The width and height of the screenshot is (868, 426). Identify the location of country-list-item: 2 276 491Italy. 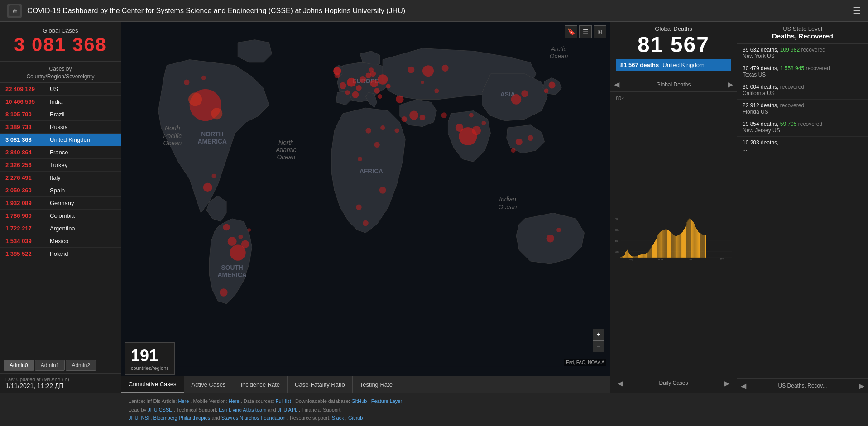
(61, 178).